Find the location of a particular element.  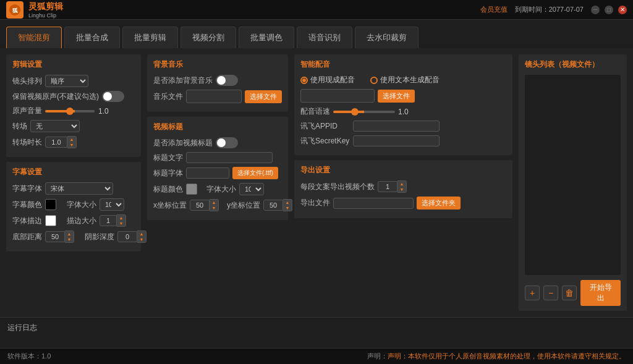

select-music-file-button: 选择文件 is located at coordinates (263, 96).